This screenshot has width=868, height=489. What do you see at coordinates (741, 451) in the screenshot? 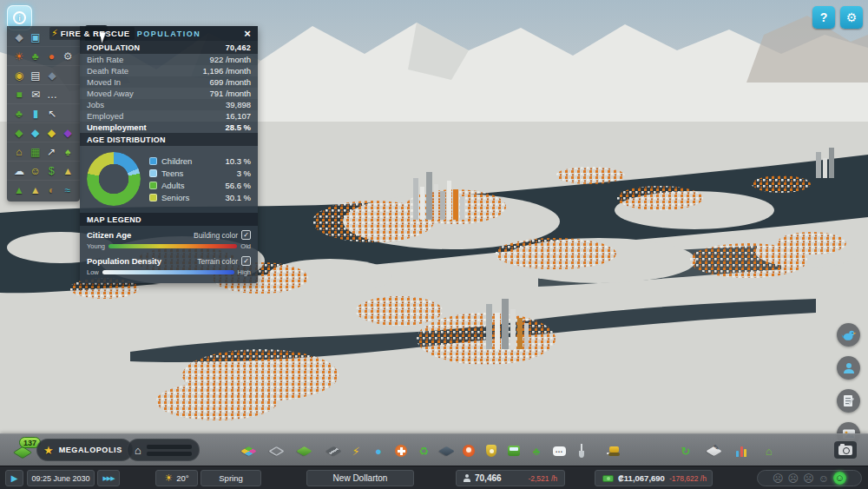
I see `statistics-button` at bounding box center [741, 451].